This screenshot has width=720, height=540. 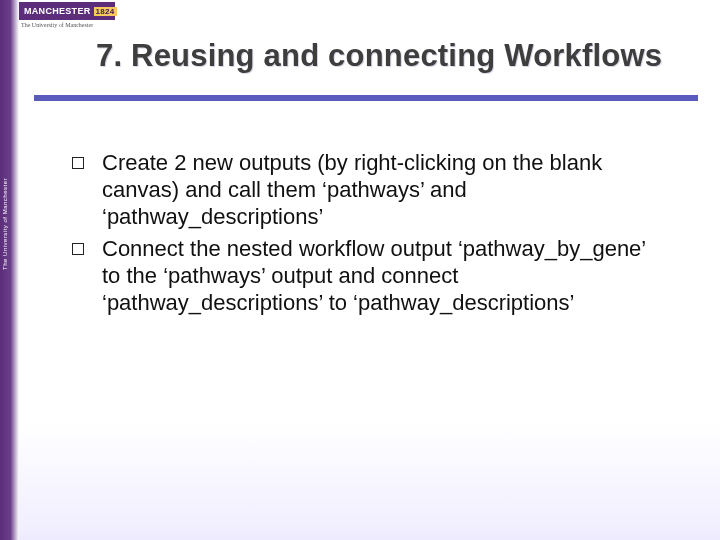 I want to click on sidebar-university-text: The University of Manchester, so click(x=5, y=224).